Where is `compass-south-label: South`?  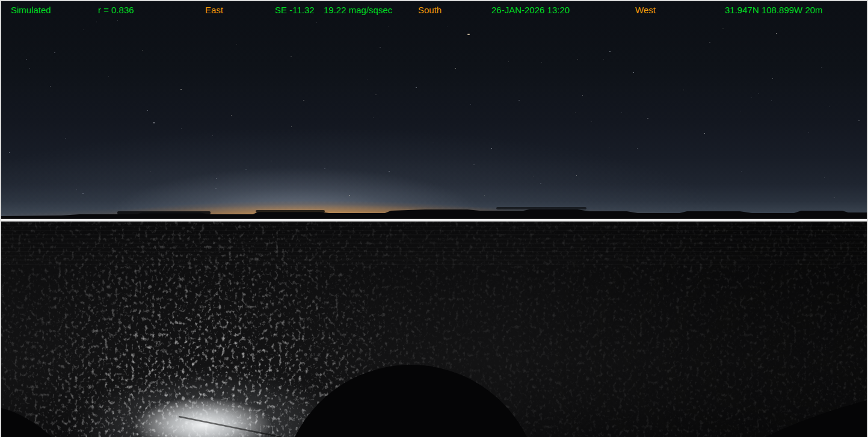 compass-south-label: South is located at coordinates (429, 10).